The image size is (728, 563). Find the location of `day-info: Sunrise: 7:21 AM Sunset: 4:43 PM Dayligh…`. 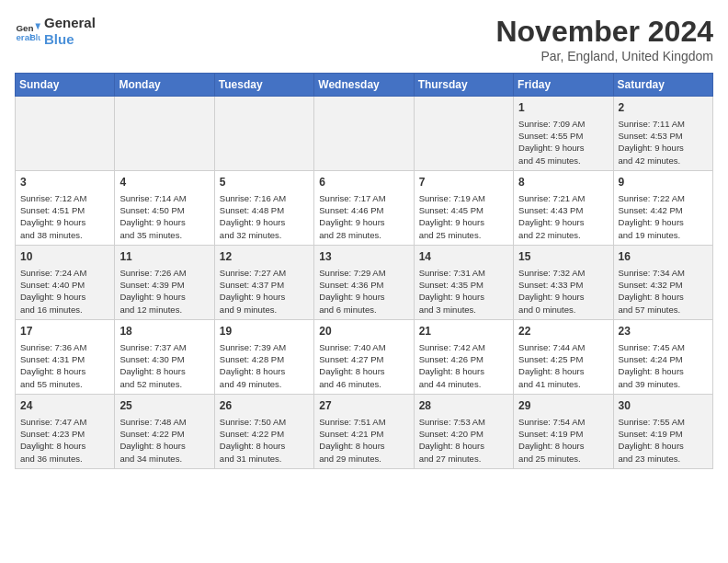

day-info: Sunrise: 7:21 AM Sunset: 4:43 PM Dayligh… is located at coordinates (563, 217).